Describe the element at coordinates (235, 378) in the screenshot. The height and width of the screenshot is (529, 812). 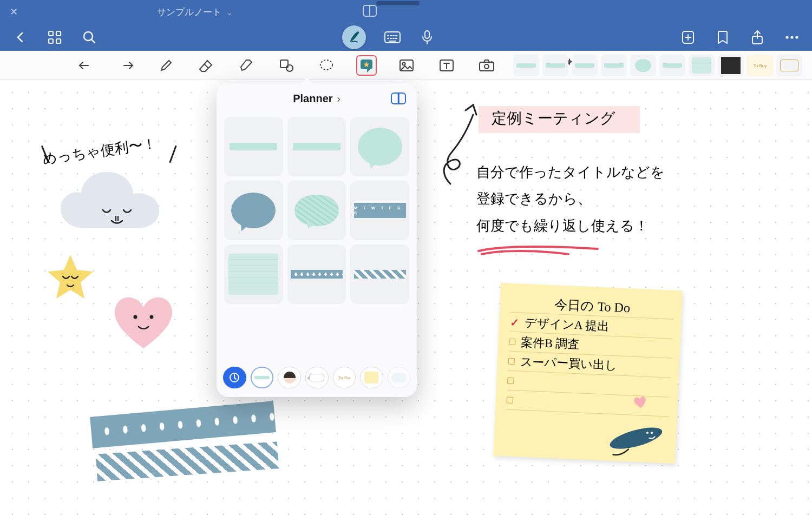
I see `tab-recent` at that location.